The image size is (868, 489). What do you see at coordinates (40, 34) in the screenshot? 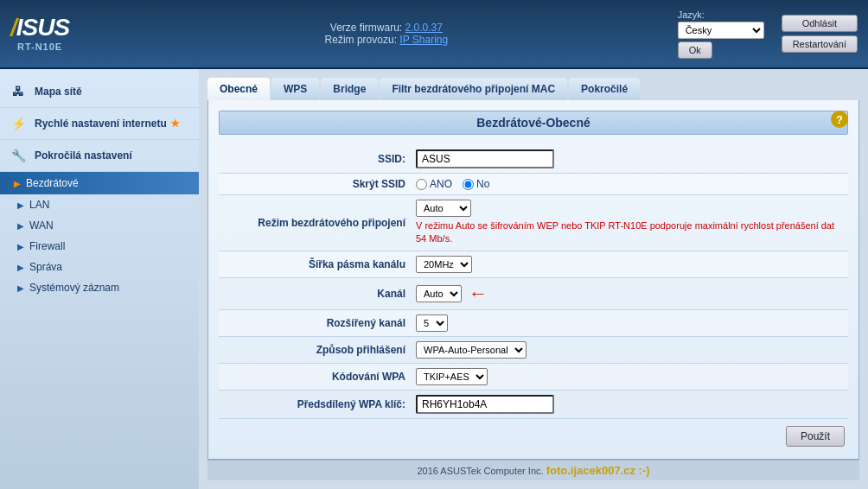
I see `logo-area: /ISUS RT-N10E` at bounding box center [40, 34].